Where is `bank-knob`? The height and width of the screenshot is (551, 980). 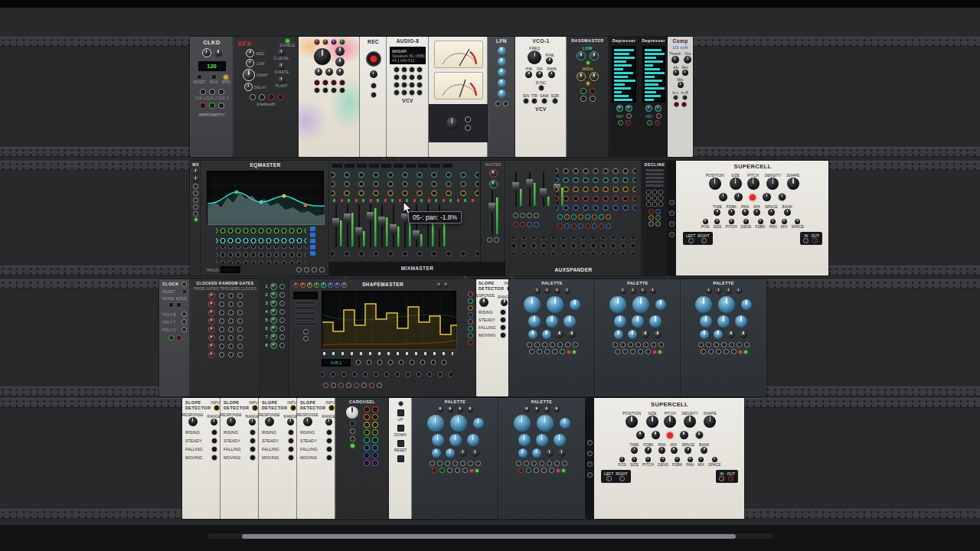
bank-knob is located at coordinates (704, 450).